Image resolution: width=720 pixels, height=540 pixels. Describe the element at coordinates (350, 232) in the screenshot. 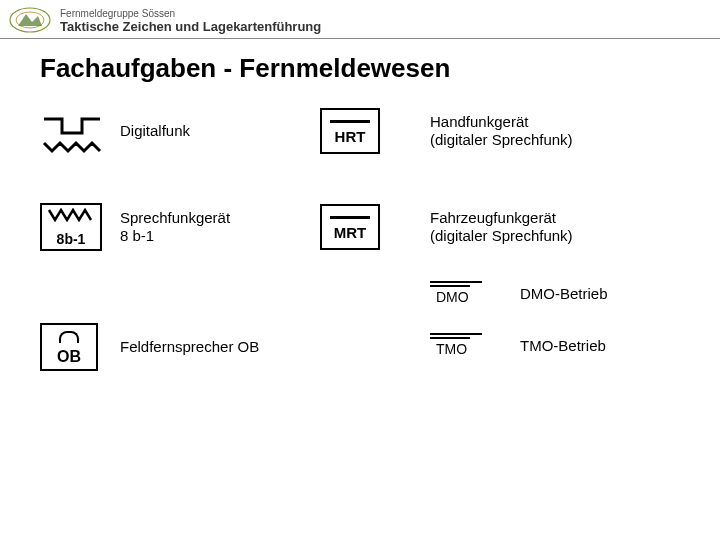

I see `mrt-box-text: MRT` at that location.